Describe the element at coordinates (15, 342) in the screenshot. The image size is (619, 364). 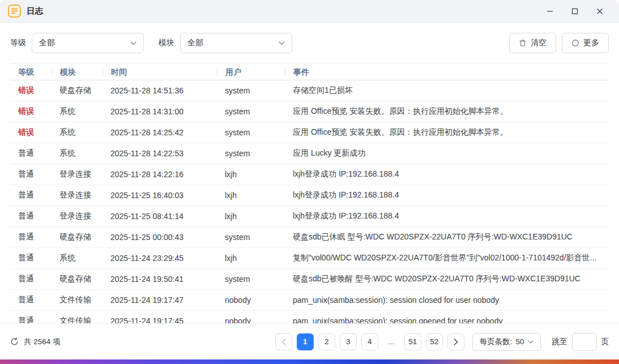
I see `refresh-button` at that location.